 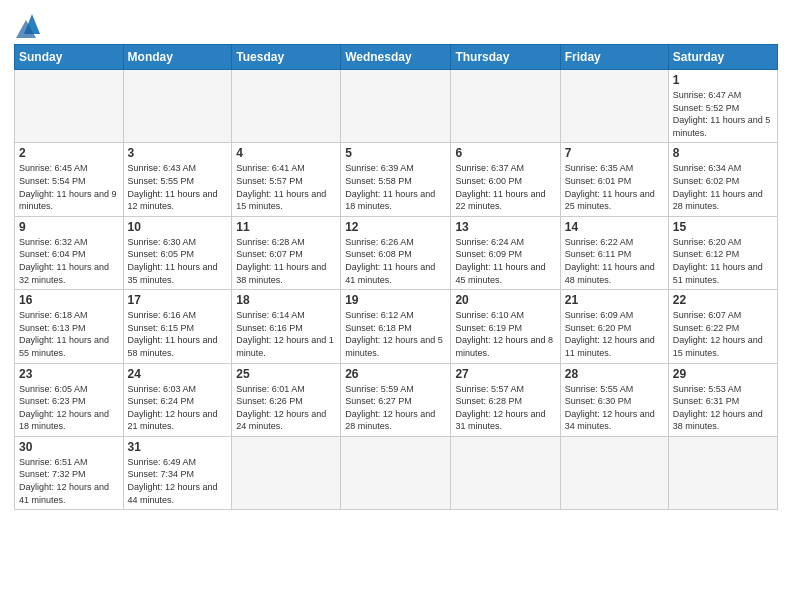 What do you see at coordinates (70, 58) in the screenshot?
I see `weekday-header-sunday: Sunday` at bounding box center [70, 58].